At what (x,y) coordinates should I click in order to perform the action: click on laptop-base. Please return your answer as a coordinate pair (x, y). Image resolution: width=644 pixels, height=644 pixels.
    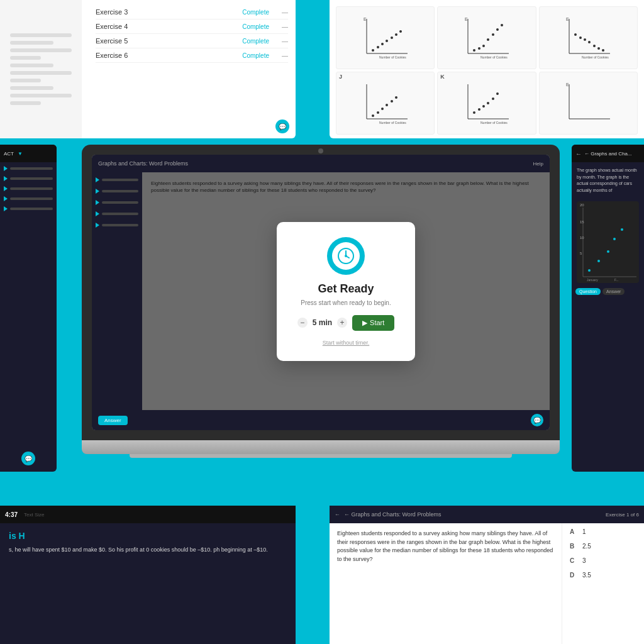
    Looking at the image, I should click on (321, 447).